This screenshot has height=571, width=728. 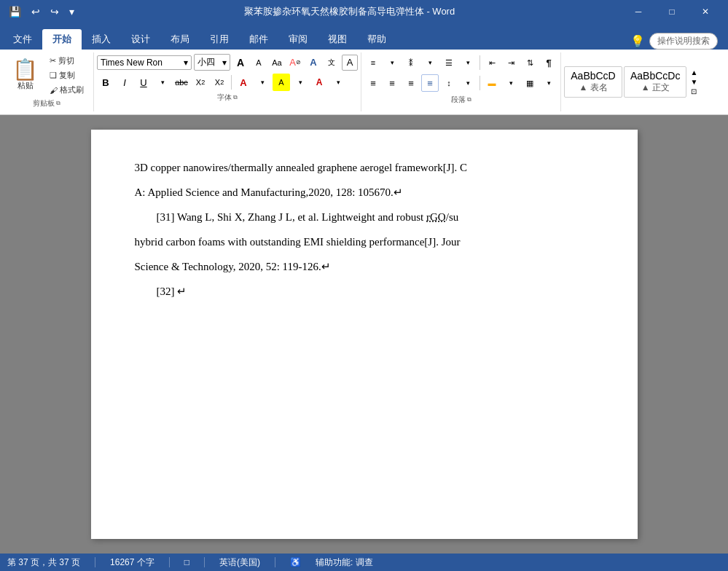 I want to click on sort-button: ⇅, so click(x=530, y=63).